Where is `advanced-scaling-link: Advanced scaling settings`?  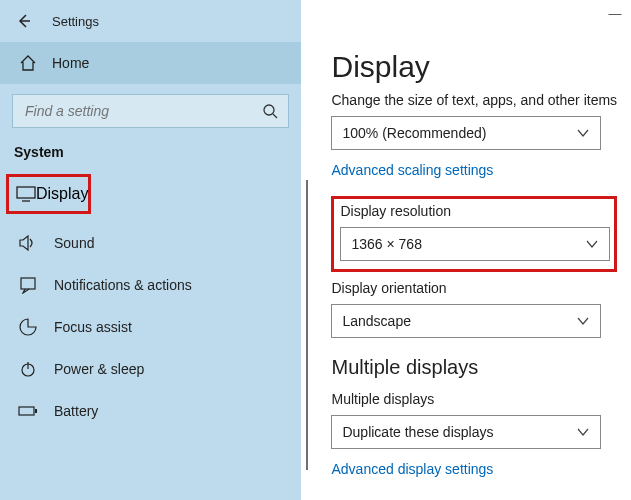
advanced-scaling-link: Advanced scaling settings is located at coordinates (412, 170).